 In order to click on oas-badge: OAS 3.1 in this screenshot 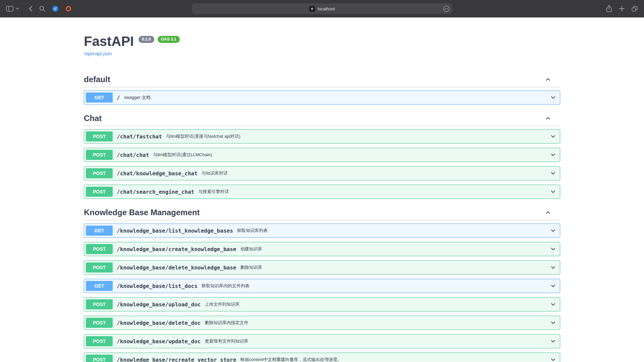, I will do `click(169, 40)`.